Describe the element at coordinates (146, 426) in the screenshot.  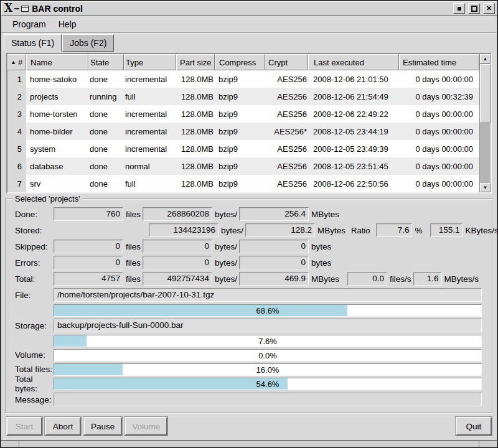
I see `volume-button: Volume` at that location.